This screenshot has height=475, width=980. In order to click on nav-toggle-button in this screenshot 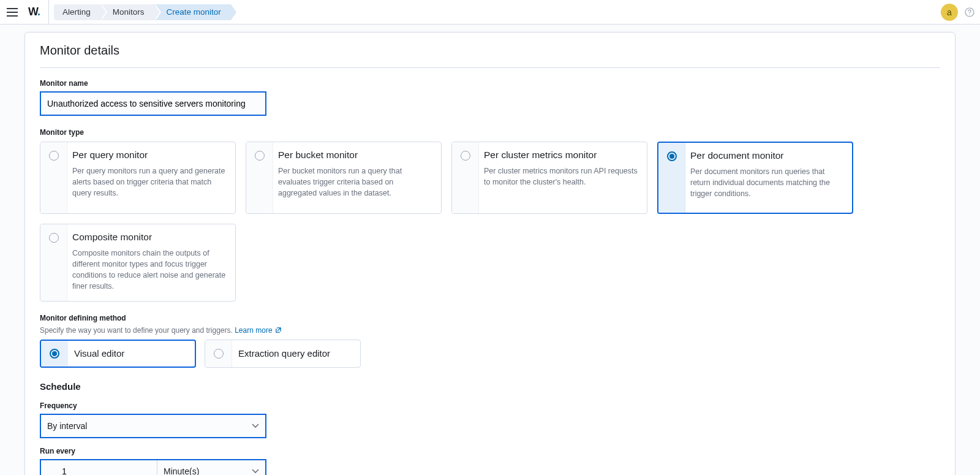, I will do `click(12, 12)`.